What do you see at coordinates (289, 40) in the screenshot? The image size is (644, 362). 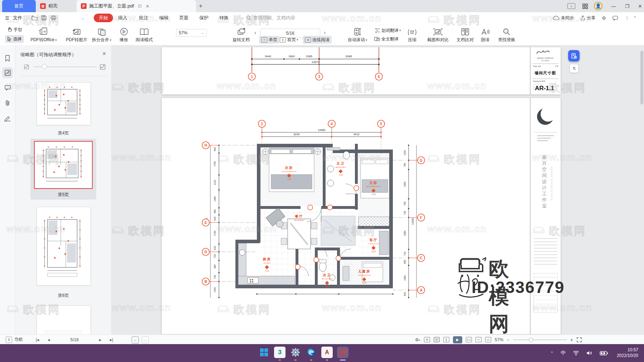 I see `double-page-button: ∥双页▾` at bounding box center [289, 40].